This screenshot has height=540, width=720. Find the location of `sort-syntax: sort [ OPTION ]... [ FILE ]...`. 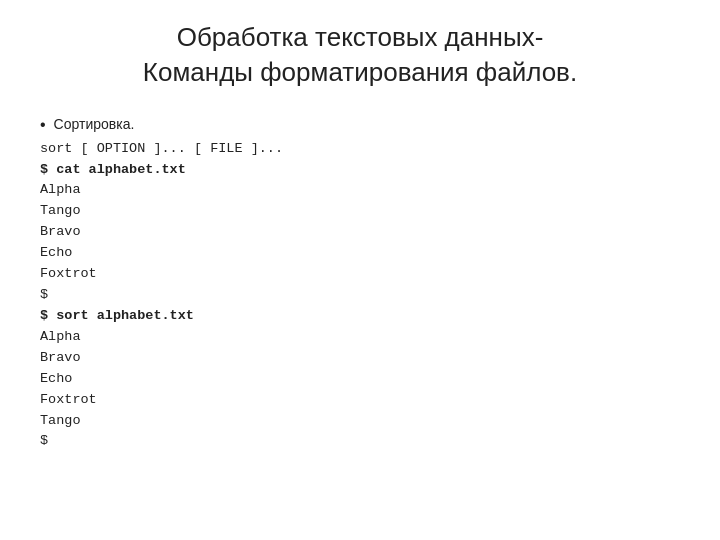

sort-syntax: sort [ OPTION ]... [ FILE ]... is located at coordinates (162, 148).